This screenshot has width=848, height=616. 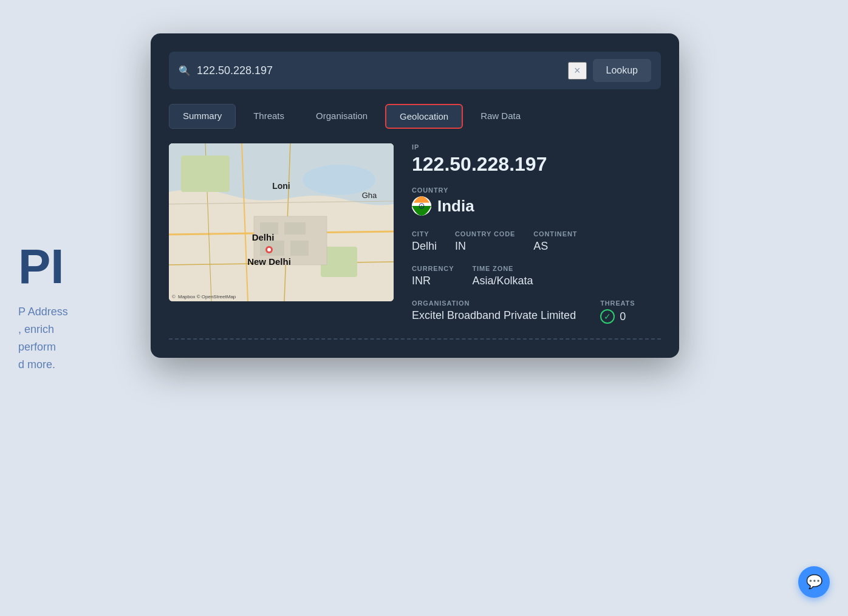 What do you see at coordinates (341, 117) in the screenshot?
I see `tab-organisation: Organisation` at bounding box center [341, 117].